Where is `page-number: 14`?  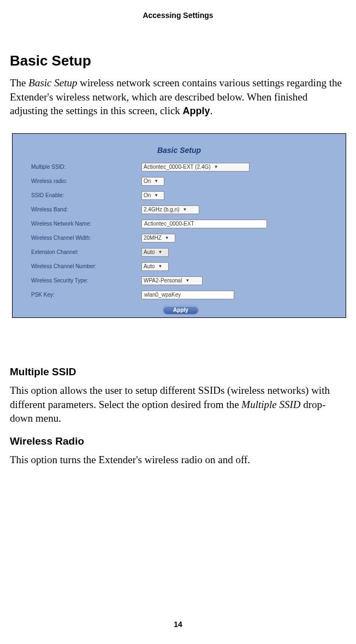 page-number: 14 is located at coordinates (178, 624).